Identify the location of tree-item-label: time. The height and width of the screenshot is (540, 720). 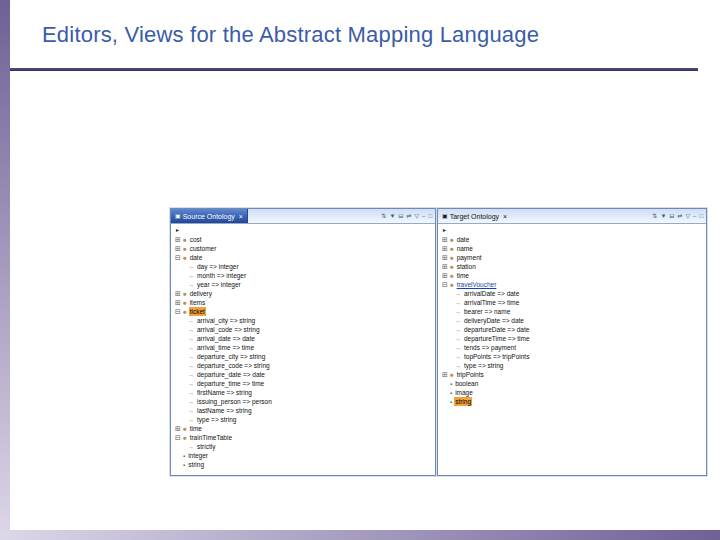
(196, 428).